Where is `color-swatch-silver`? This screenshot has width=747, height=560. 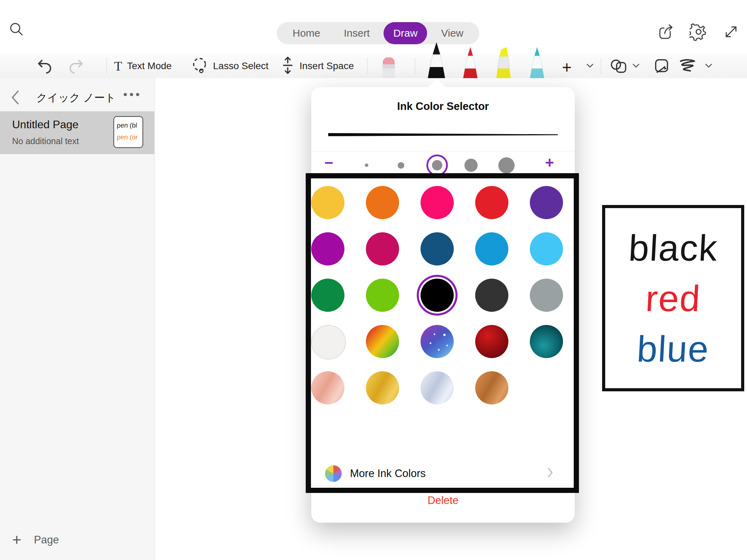 color-swatch-silver is located at coordinates (437, 388).